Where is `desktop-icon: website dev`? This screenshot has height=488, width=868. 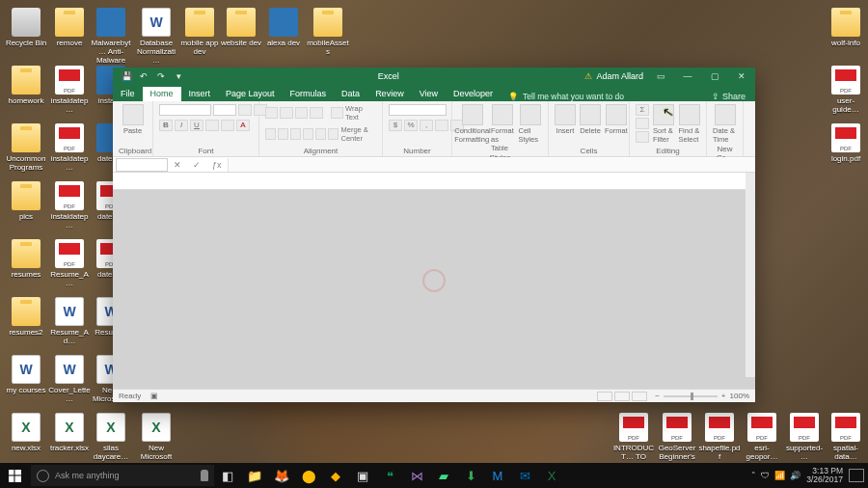
desktop-icon: website dev is located at coordinates (241, 27).